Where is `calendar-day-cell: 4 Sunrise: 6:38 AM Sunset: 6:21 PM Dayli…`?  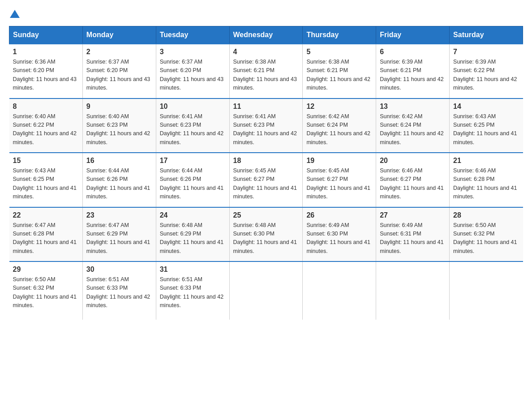 calendar-day-cell: 4 Sunrise: 6:38 AM Sunset: 6:21 PM Dayli… is located at coordinates (266, 71).